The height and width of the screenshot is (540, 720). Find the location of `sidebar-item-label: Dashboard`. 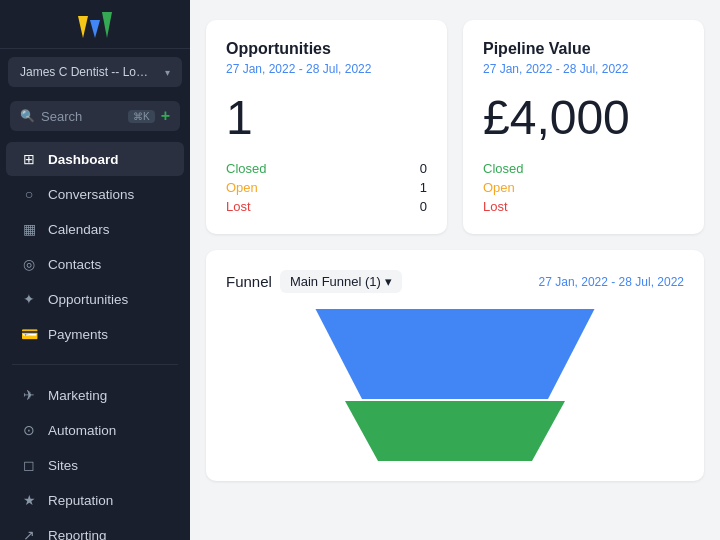

sidebar-item-label: Dashboard is located at coordinates (84, 160).